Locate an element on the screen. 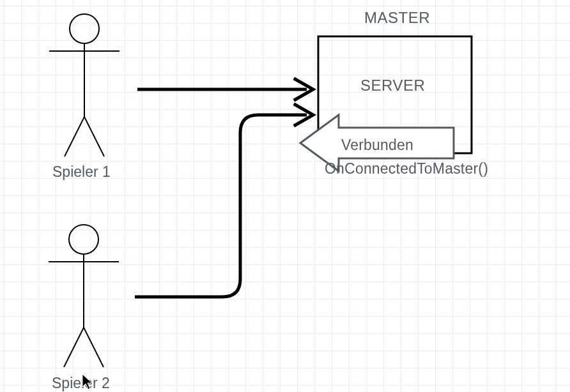  mouse-cursor-icon is located at coordinates (88, 382).